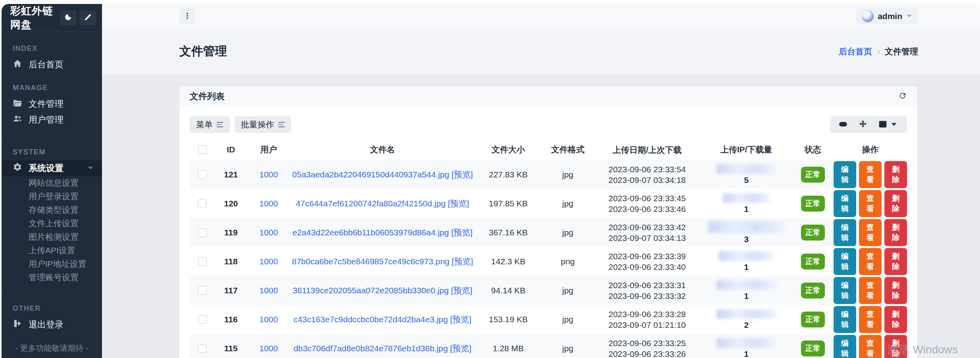 This screenshot has height=358, width=980. What do you see at coordinates (88, 18) in the screenshot?
I see `theme-brush-button` at bounding box center [88, 18].